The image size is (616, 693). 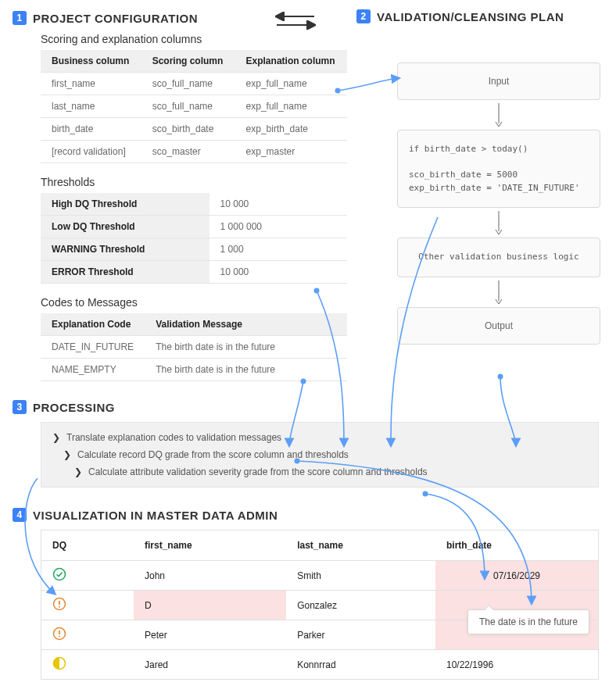 I want to click on table-row: ERROR Threshold10 000, so click(x=194, y=272).